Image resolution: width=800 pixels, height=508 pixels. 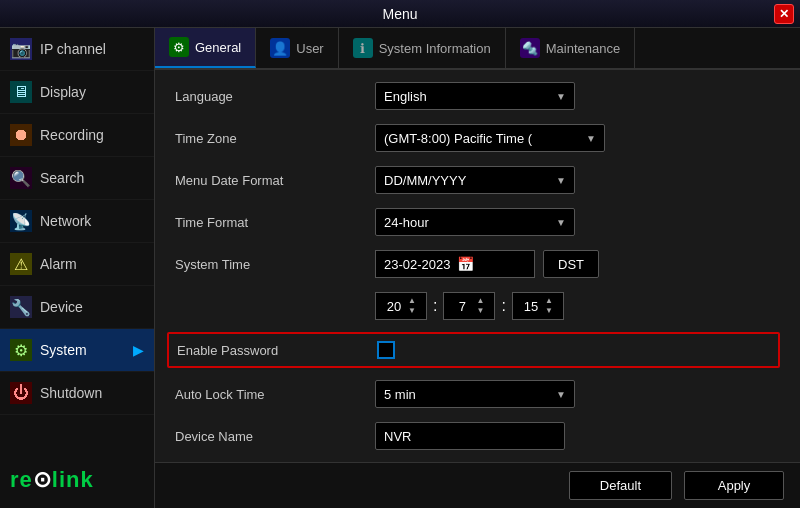 I want to click on timezone-row: Time Zone (GMT-8:00) Pacific Time ( ▼, so click(x=478, y=138).